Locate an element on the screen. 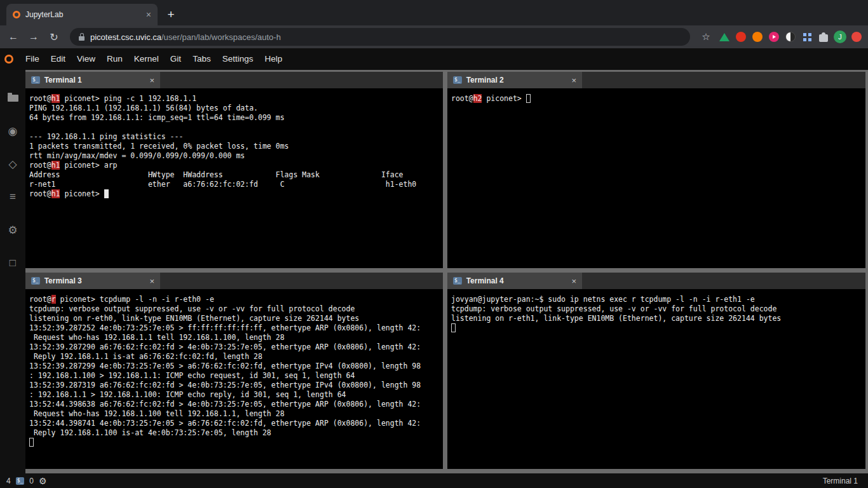 The image size is (868, 488). git-icon: ◇ is located at coordinates (13, 164).